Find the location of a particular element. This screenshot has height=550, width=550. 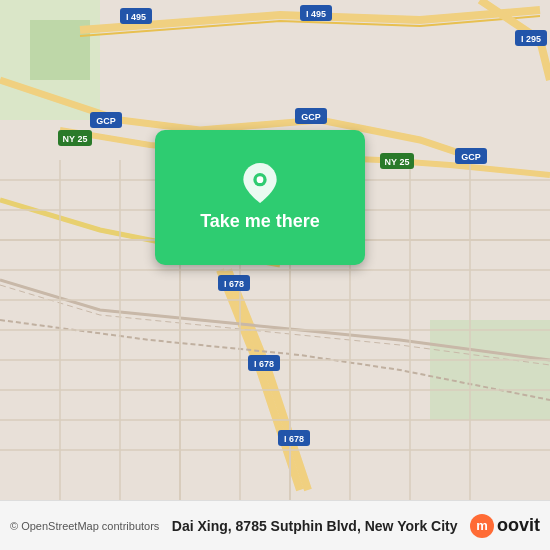

take-me-there-card: Take me there is located at coordinates (260, 198).